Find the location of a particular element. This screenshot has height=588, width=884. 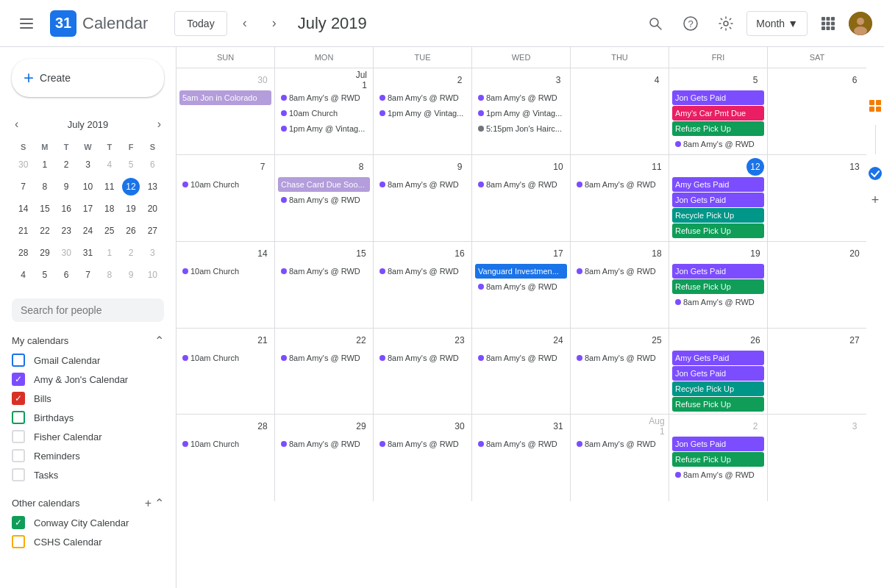

mini-cal-date: 27 is located at coordinates (153, 231).